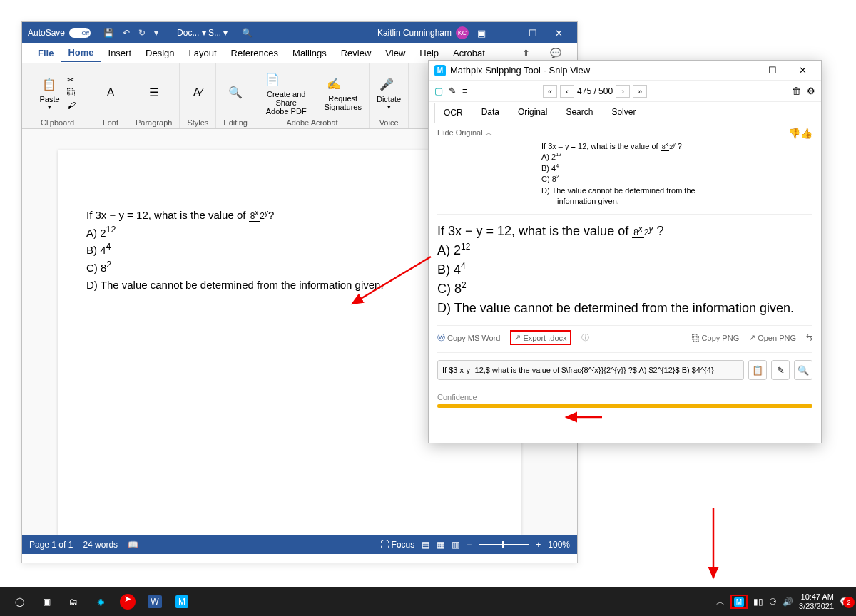  What do you see at coordinates (46, 53) in the screenshot?
I see `tab-file: File` at bounding box center [46, 53].